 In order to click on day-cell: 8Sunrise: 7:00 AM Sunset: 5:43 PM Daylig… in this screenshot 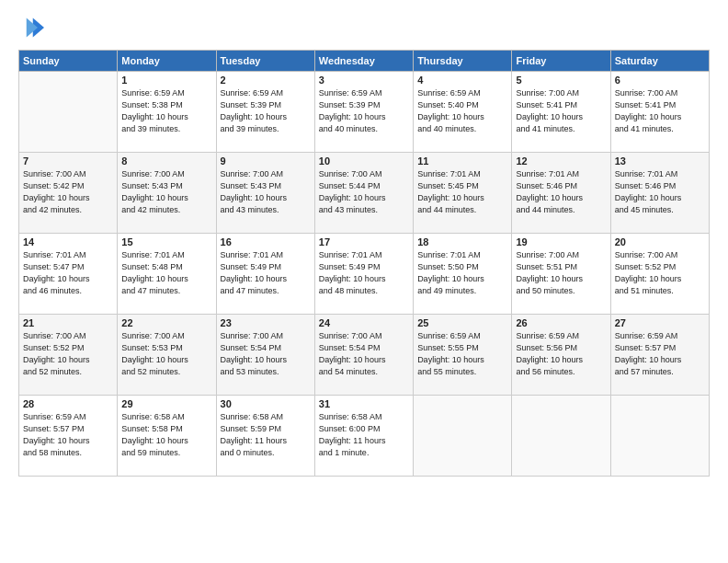, I will do `click(167, 193)`.